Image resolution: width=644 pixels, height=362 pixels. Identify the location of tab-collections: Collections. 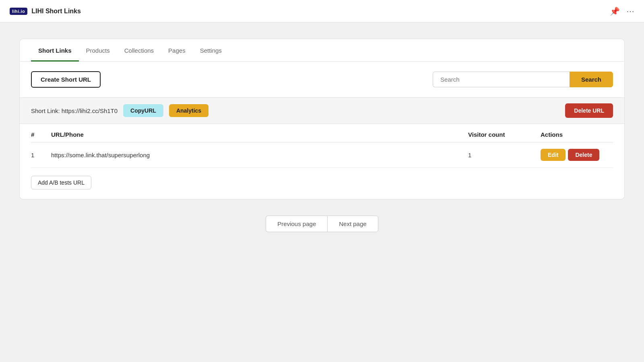
(139, 50).